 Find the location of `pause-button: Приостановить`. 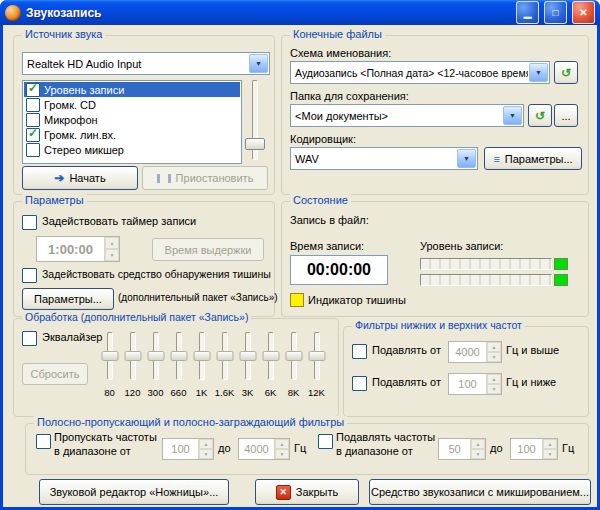

pause-button: Приостановить is located at coordinates (205, 178).